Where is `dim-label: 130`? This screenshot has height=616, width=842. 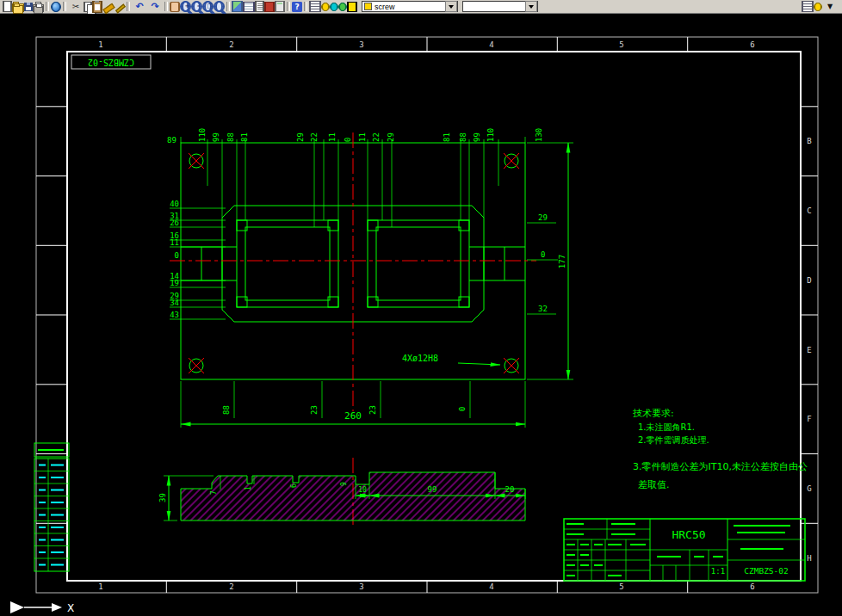
dim-label: 130 is located at coordinates (539, 135).